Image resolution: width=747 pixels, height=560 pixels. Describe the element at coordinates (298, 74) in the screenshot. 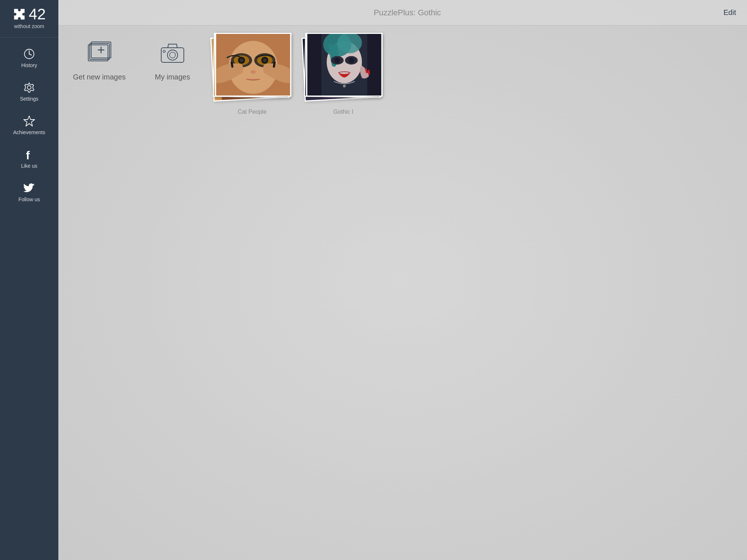

I see `gallery-stacks: Cat People` at that location.